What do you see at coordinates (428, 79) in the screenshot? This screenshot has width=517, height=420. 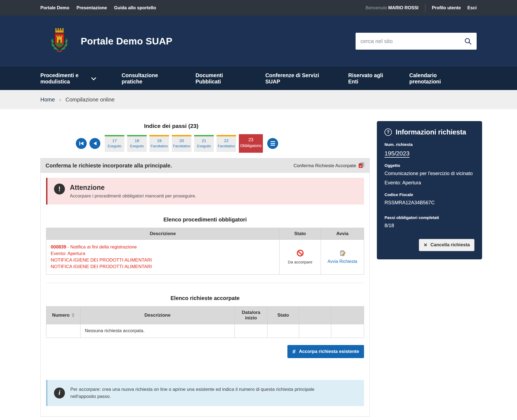 I see `nav-item-calendario-prenotazioni: Calendario prenotazioni` at bounding box center [428, 79].